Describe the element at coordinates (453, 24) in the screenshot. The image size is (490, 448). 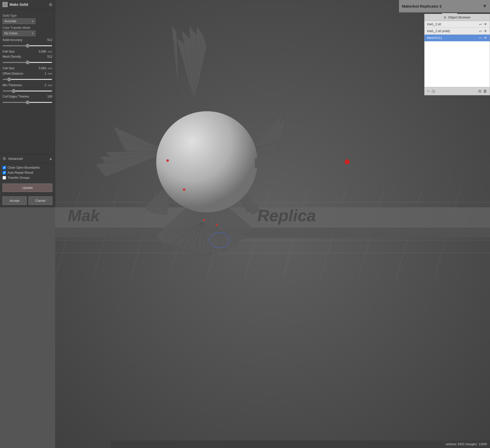
I see `ob-item-0-name: trial1_2.stl` at that location.